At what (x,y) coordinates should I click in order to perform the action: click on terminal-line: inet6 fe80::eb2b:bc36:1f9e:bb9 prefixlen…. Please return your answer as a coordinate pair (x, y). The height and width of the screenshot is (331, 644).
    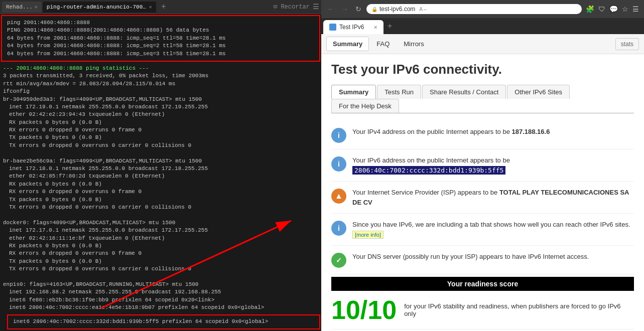
    Looking at the image, I should click on (161, 300).